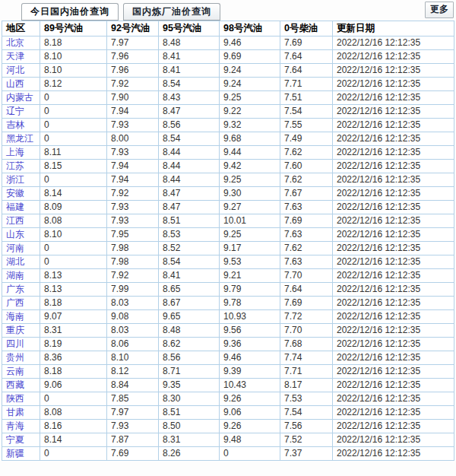 The height and width of the screenshot is (476, 456). I want to click on region-cell: 云南, so click(21, 372).